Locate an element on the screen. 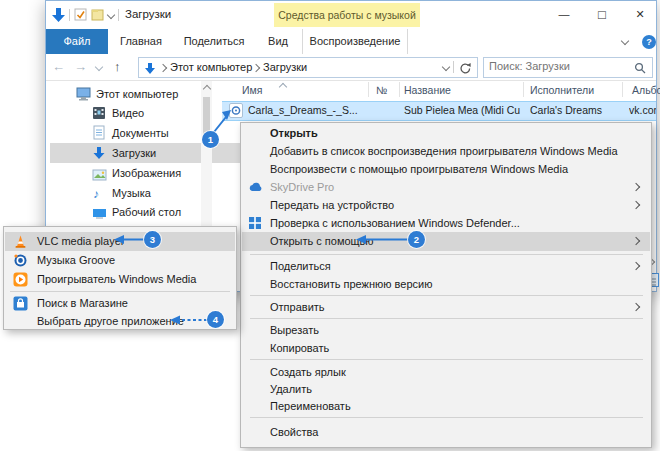  qat-new-folder-icon is located at coordinates (98, 17).